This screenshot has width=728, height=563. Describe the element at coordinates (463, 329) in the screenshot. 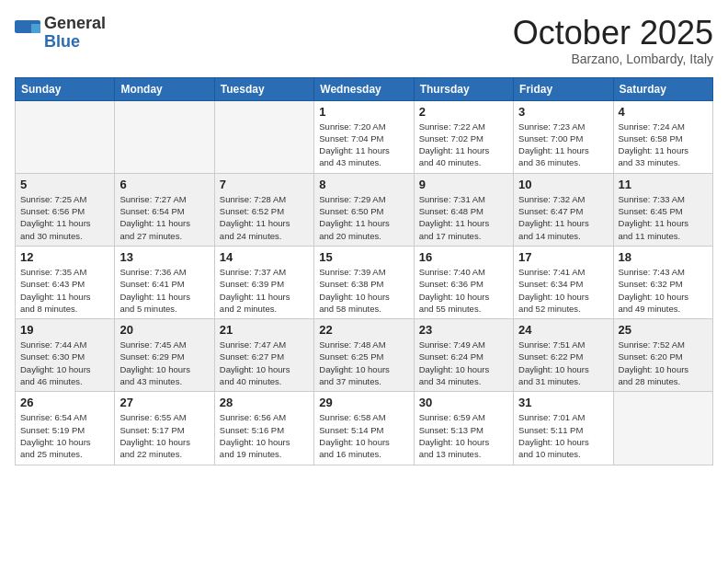

I see `day-number: 23` at that location.